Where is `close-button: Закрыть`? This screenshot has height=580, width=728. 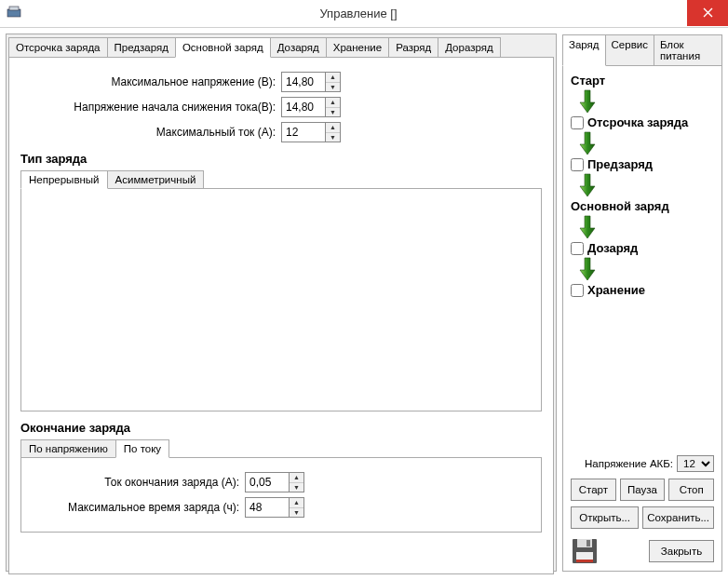 close-button: Закрыть is located at coordinates (681, 551).